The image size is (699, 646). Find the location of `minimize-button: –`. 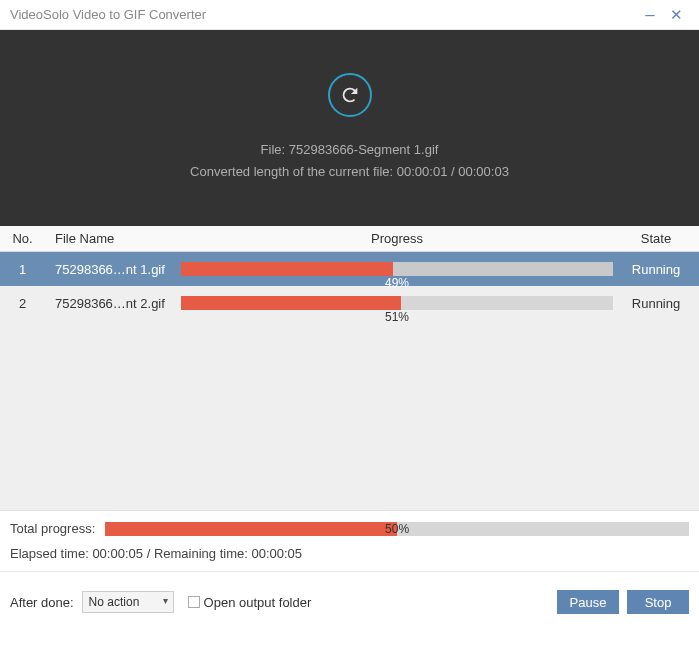

minimize-button: – is located at coordinates (650, 15).